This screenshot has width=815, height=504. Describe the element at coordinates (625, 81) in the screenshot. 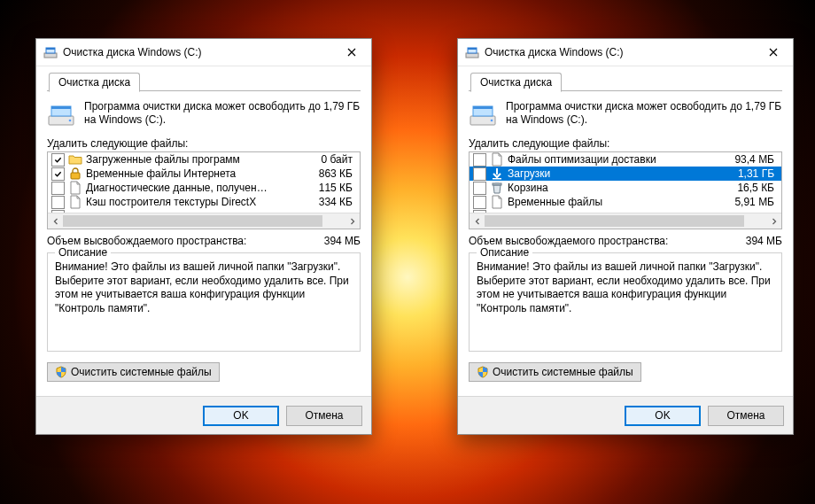

I see `tab-strip: Очистка диска` at that location.